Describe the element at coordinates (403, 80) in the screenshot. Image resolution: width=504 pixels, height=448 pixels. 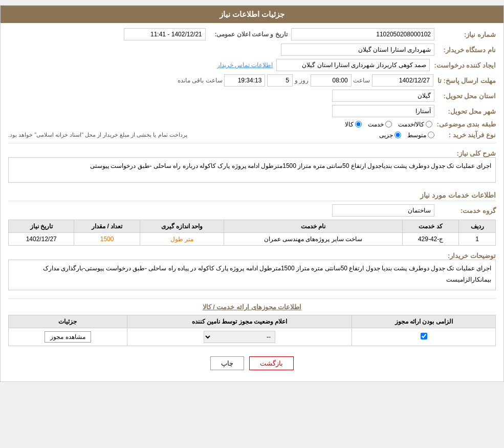
I see `input-mohlat-date` at that location.